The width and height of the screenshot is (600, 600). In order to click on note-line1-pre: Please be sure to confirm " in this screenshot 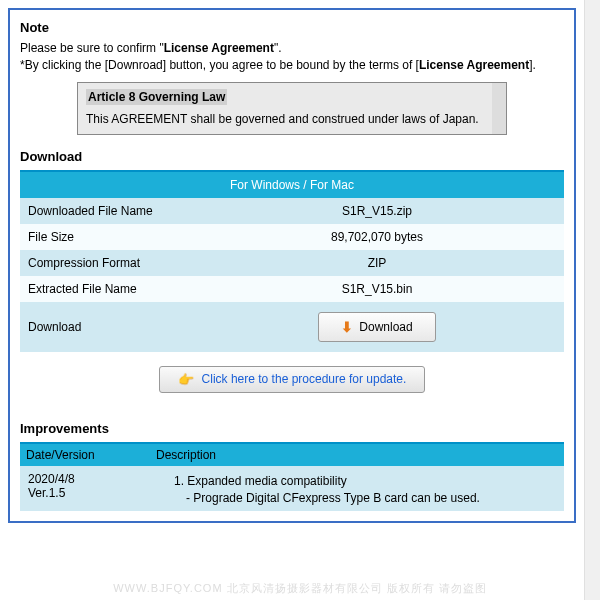, I will do `click(92, 48)`.